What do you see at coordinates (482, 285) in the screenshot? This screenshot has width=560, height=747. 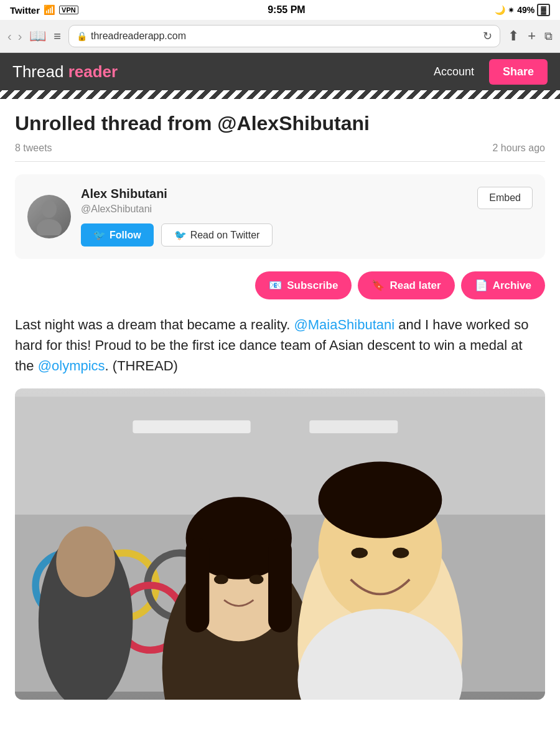 I see `archive-icon: 📄` at bounding box center [482, 285].